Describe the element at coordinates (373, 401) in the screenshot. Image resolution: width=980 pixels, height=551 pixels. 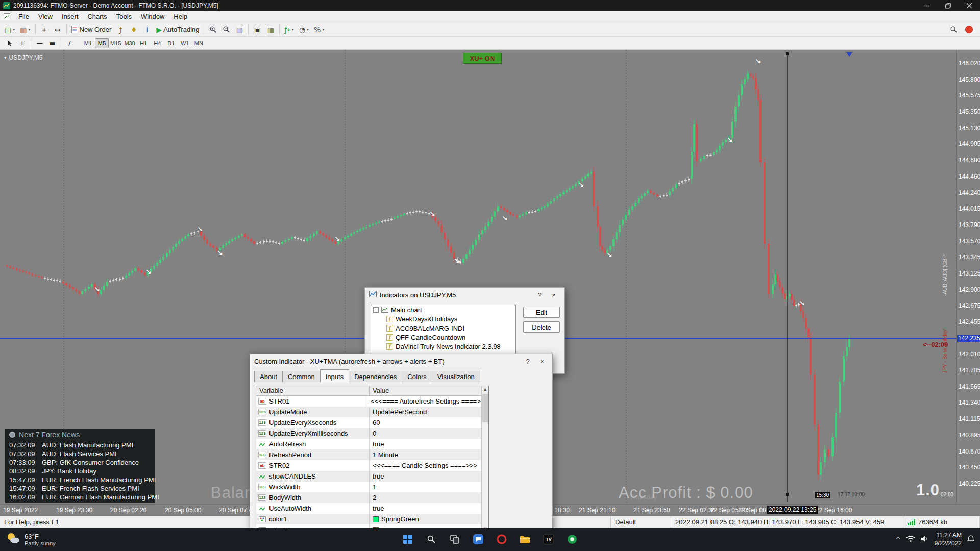
I see `input-row-str01: abSTR01<<<==== Autorefresh Settings ====…` at that location.